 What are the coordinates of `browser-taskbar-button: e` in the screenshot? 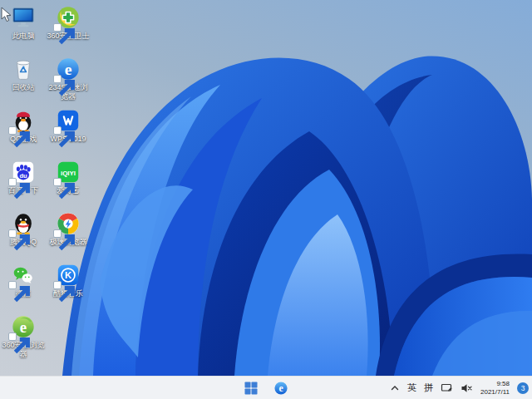 It's located at (281, 388).